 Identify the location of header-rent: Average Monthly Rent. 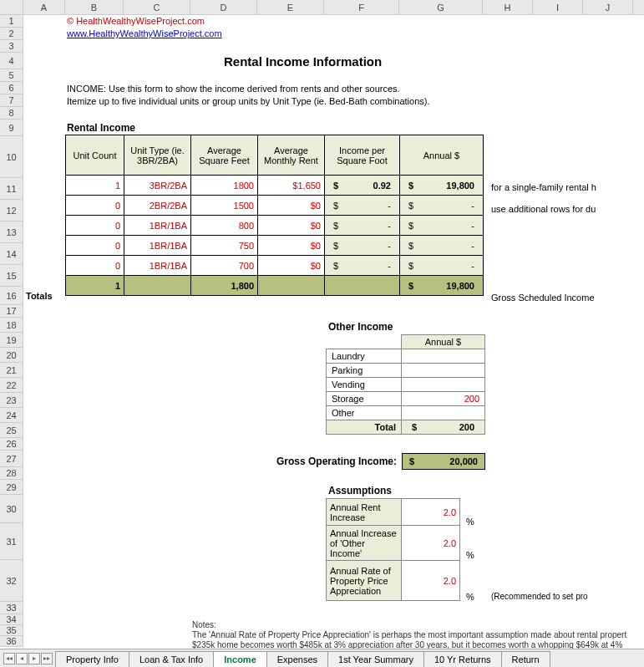
(292, 155).